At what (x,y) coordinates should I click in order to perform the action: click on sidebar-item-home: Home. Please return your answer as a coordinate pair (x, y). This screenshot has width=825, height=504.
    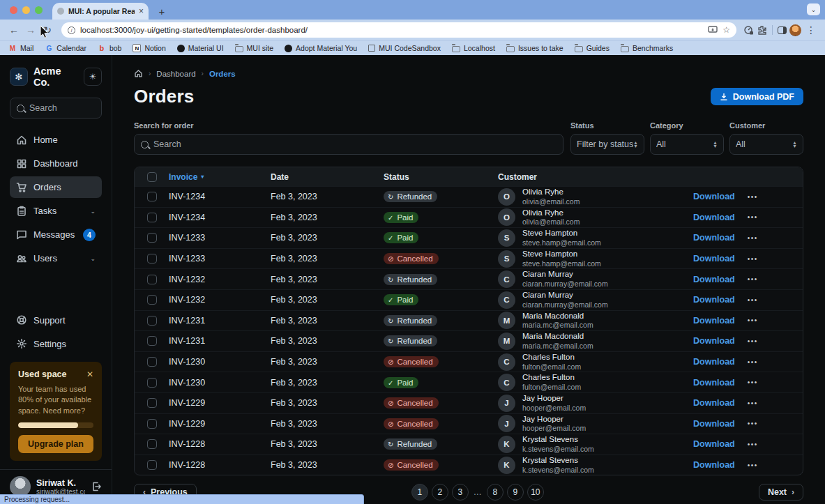
    Looking at the image, I should click on (56, 139).